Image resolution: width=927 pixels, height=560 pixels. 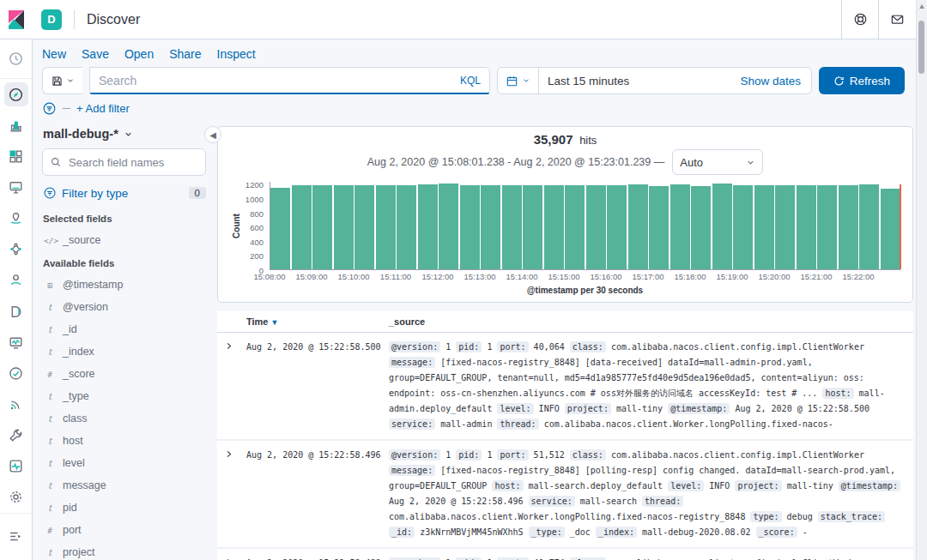 What do you see at coordinates (470, 81) in the screenshot?
I see `kql-language-button: KQL` at bounding box center [470, 81].